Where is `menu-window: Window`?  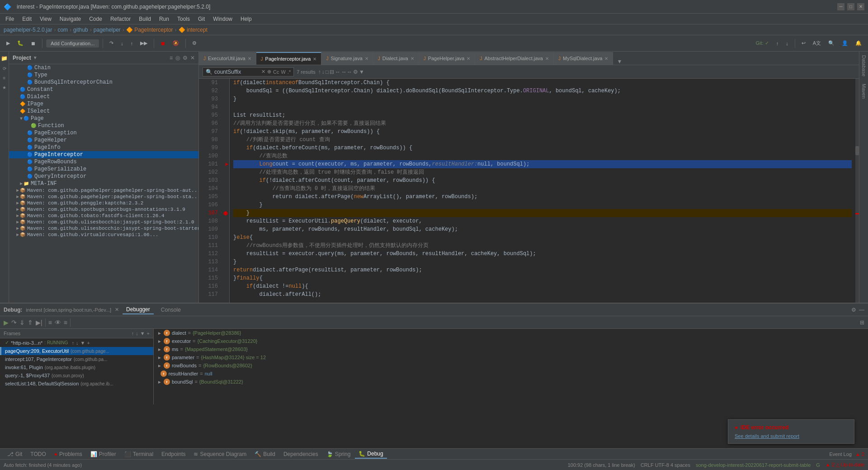
menu-window: Window is located at coordinates (222, 19).